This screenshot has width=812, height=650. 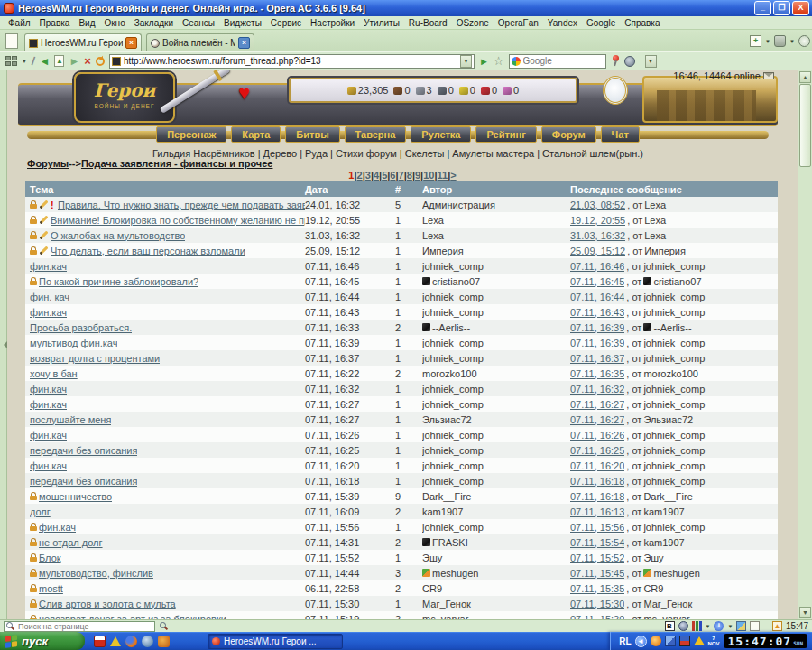 What do you see at coordinates (148, 251) in the screenshot?
I see `thread-link: Что делать, если ваш персонаж взломали` at bounding box center [148, 251].